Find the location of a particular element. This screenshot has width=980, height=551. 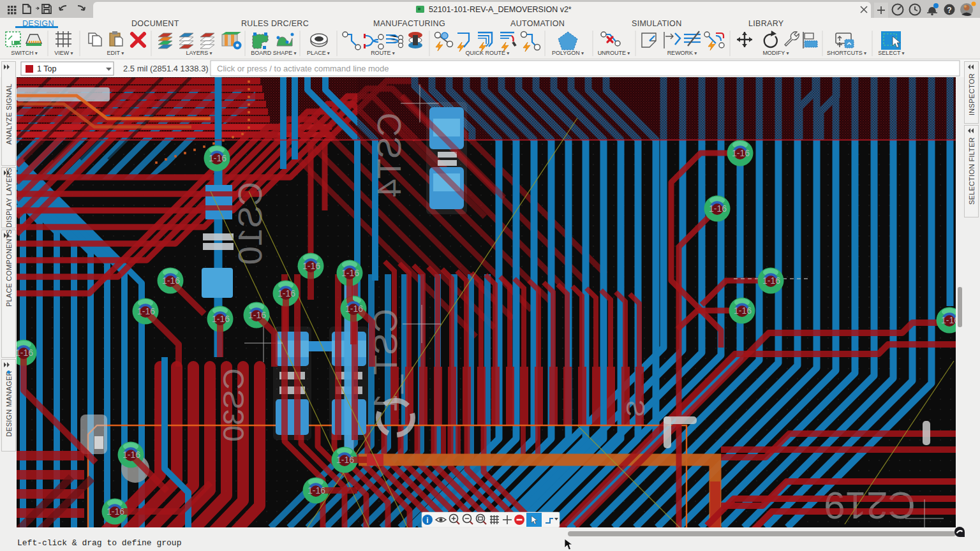

svg-text: 2.5 mil (2851.4 1338.3) is located at coordinates (166, 69).